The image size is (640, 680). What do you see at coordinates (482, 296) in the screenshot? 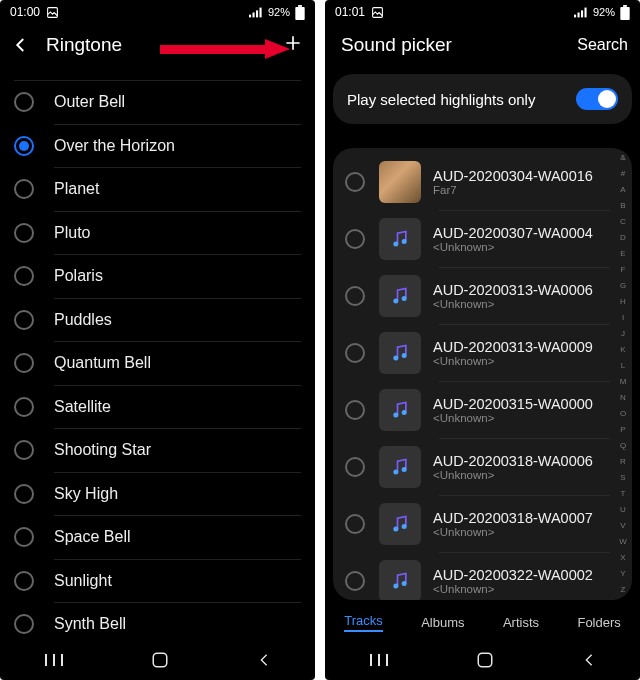
I see `track-row: AUD-20200313-WA0006<Unknown>` at bounding box center [482, 296].